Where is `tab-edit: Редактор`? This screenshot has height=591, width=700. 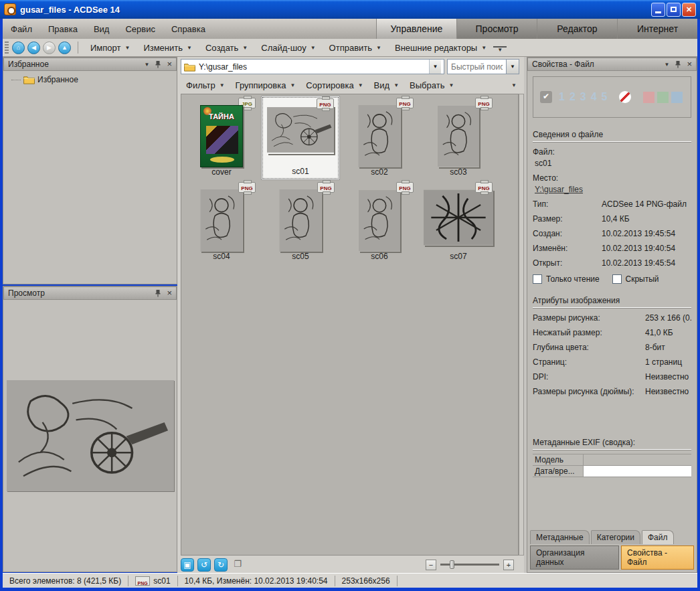 tab-edit: Редактор is located at coordinates (577, 29).